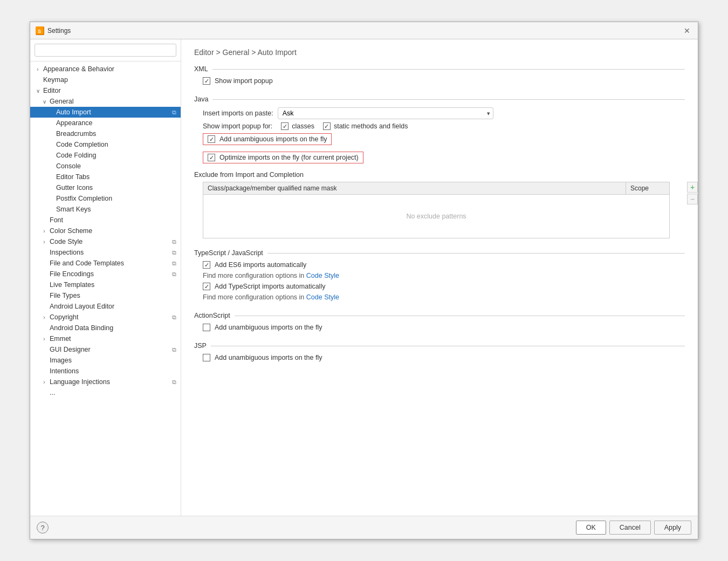 This screenshot has width=728, height=561. What do you see at coordinates (439, 141) in the screenshot?
I see `add-unambiguous-container: Add unambiguous imports on the fly` at bounding box center [439, 141].